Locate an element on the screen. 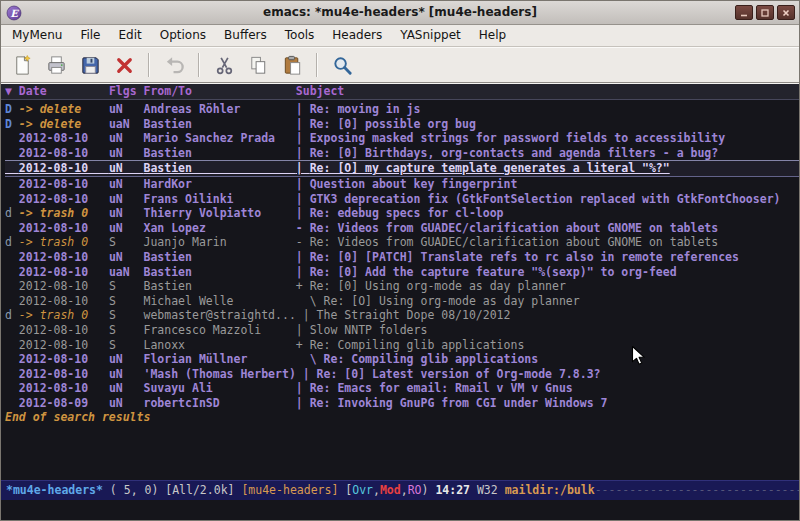 The width and height of the screenshot is (800, 521). titlebar: E emacs: *mu4e-headers* [mu4e-headers] is located at coordinates (400, 13).